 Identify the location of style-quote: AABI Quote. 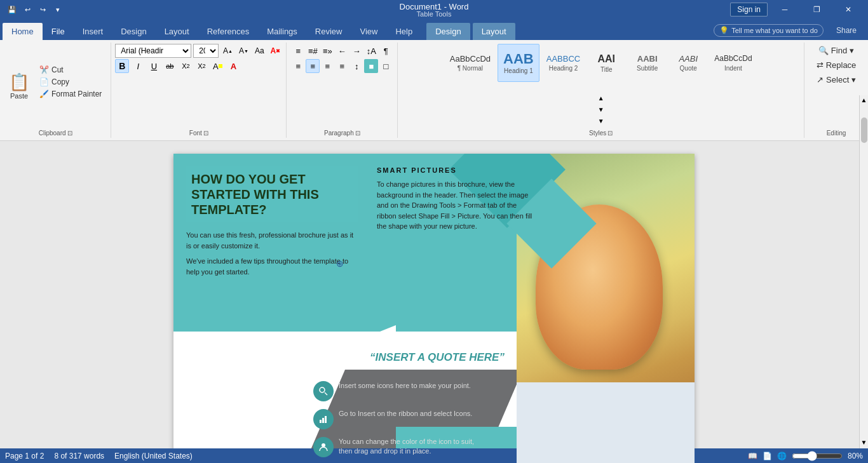
(688, 63).